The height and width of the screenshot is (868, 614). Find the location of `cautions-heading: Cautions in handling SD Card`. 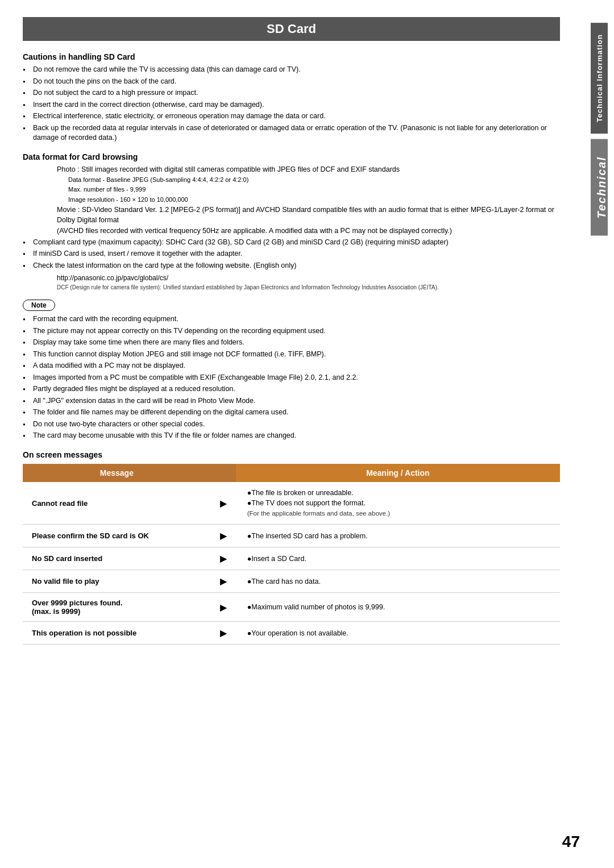

cautions-heading: Cautions in handling SD Card is located at coordinates (291, 57).